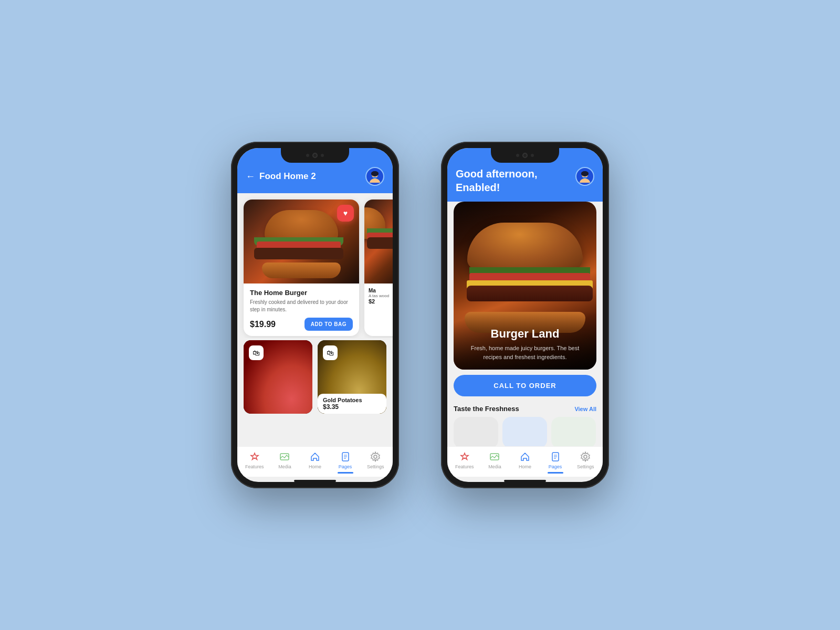 This screenshot has width=840, height=630. I want to click on media2-icon, so click(495, 457).